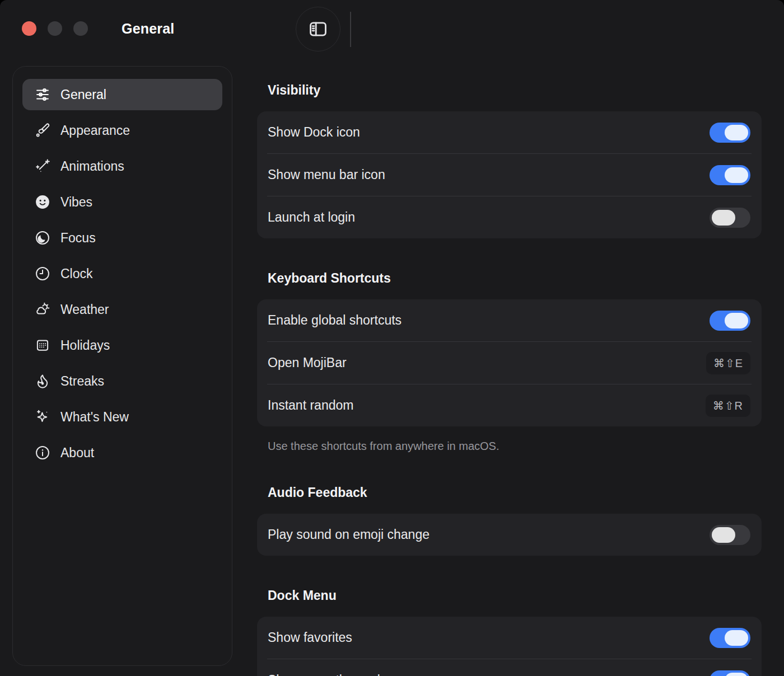 This screenshot has width=784, height=676. What do you see at coordinates (510, 320) in the screenshot?
I see `settings-row-enable-global-shortcuts: Enable global shortcuts` at bounding box center [510, 320].